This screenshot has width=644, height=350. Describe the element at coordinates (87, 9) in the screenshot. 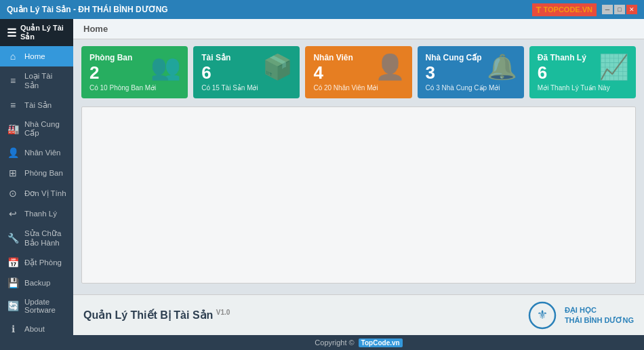

I see `title-bar-left: Quản Lý Tài Sản - ĐH THÁI BÌNH DƯƠNG` at that location.